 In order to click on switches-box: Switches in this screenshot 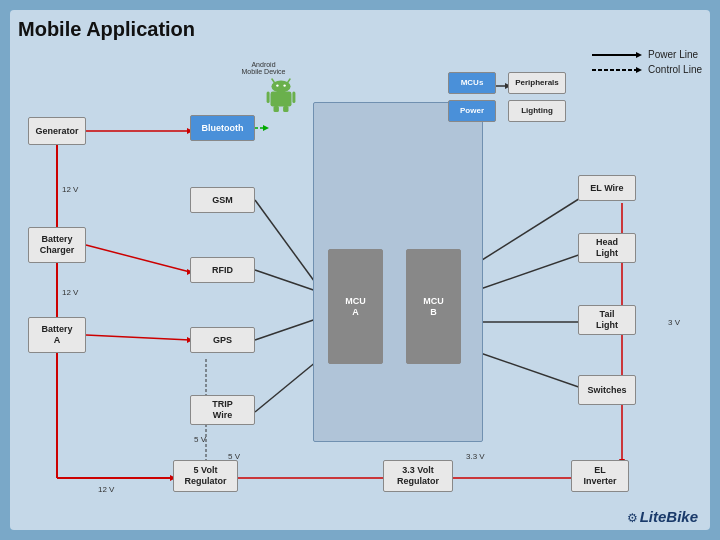, I will do `click(607, 390)`.